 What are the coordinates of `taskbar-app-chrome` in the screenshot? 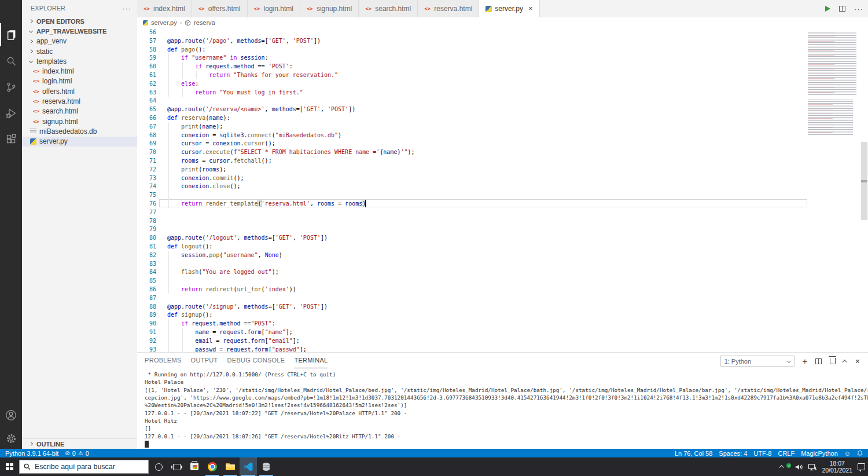 It's located at (212, 467).